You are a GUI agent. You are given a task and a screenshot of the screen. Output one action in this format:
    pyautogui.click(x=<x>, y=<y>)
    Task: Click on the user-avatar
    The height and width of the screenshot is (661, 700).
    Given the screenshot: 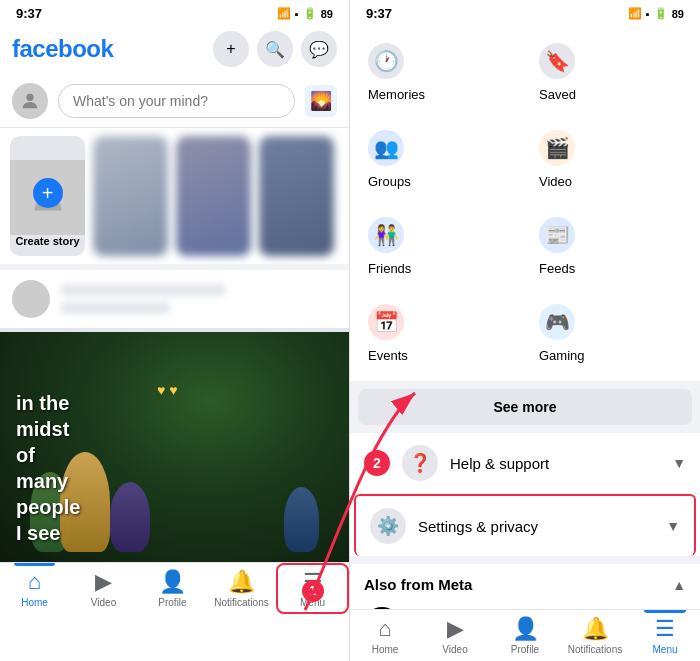 What is the action you would take?
    pyautogui.click(x=30, y=101)
    